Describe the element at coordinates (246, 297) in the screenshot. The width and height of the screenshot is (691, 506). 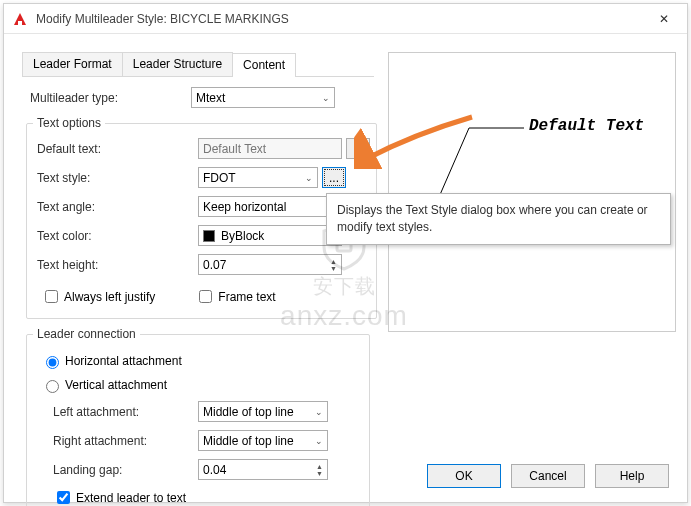
I see `frame-text-label: Frame text` at that location.